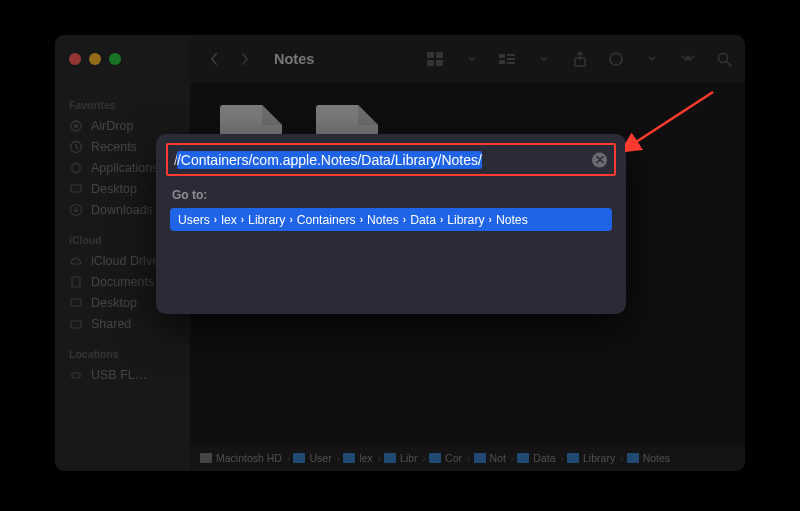  I want to click on pathbar-segment-label: User, so click(320, 458).